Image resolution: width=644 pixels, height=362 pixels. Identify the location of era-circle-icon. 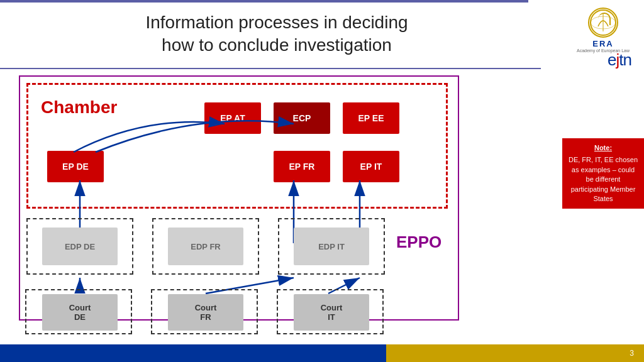
(603, 23).